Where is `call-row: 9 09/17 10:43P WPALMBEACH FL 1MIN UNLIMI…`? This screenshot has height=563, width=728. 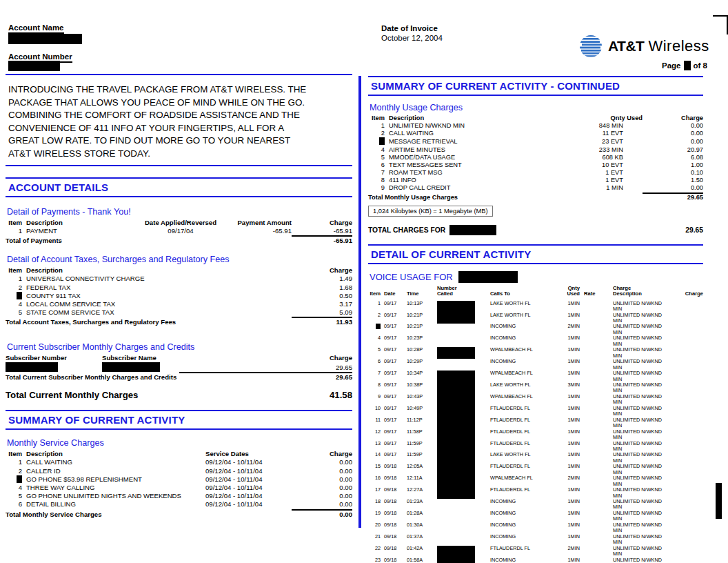 call-row: 9 09/17 10:43P WPALMBEACH FL 1MIN UNLIMI… is located at coordinates (536, 400).